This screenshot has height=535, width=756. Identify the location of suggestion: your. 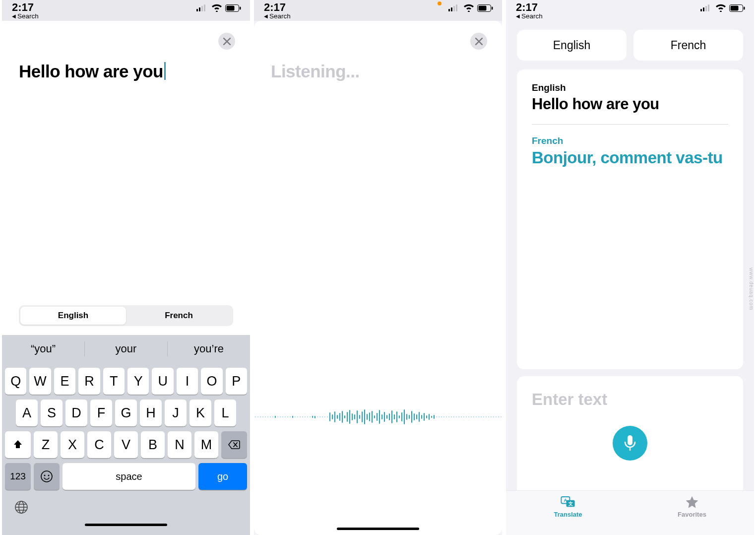
(126, 349).